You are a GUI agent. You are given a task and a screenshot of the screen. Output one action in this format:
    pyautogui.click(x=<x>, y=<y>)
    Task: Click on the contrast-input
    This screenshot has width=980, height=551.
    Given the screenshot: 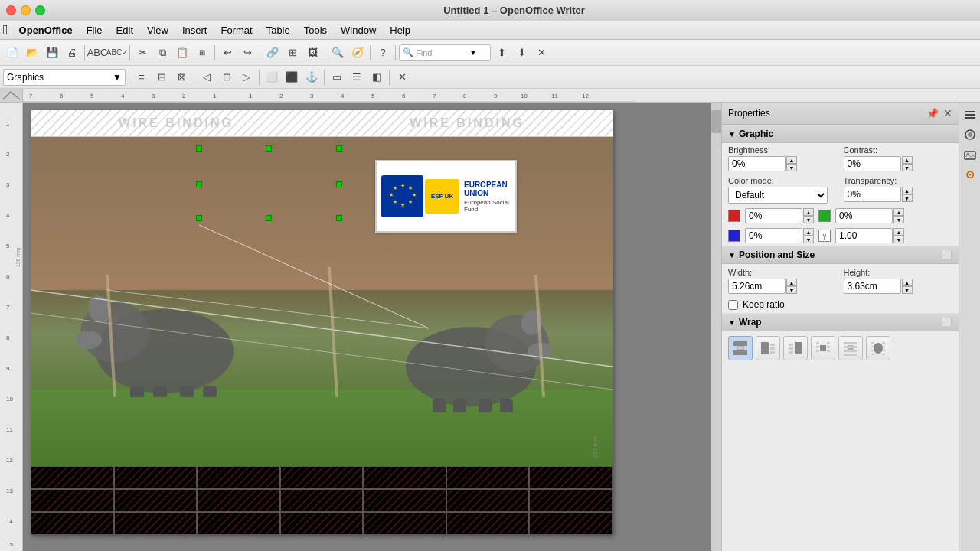 What is the action you would take?
    pyautogui.click(x=873, y=164)
    